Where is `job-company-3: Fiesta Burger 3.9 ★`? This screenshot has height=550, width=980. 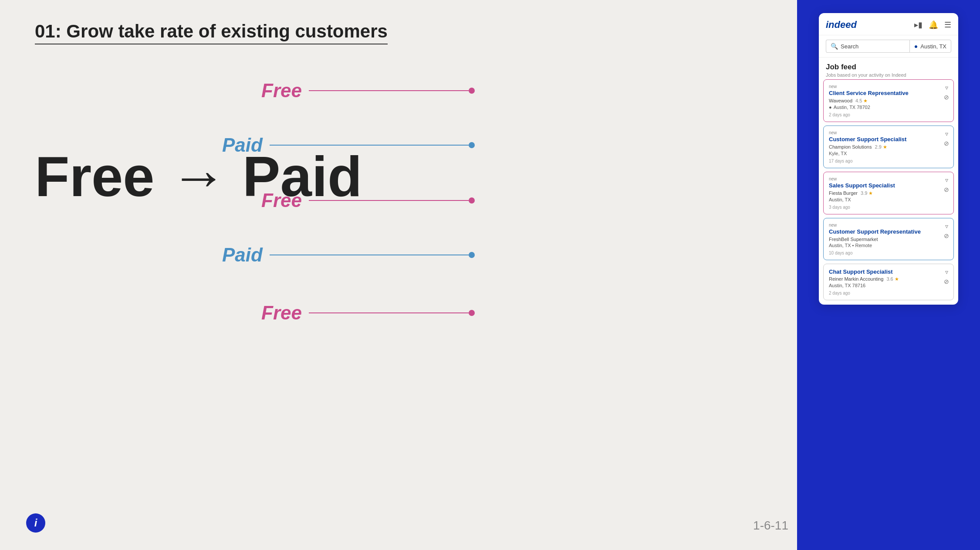 job-company-3: Fiesta Burger 3.9 ★ is located at coordinates (889, 194).